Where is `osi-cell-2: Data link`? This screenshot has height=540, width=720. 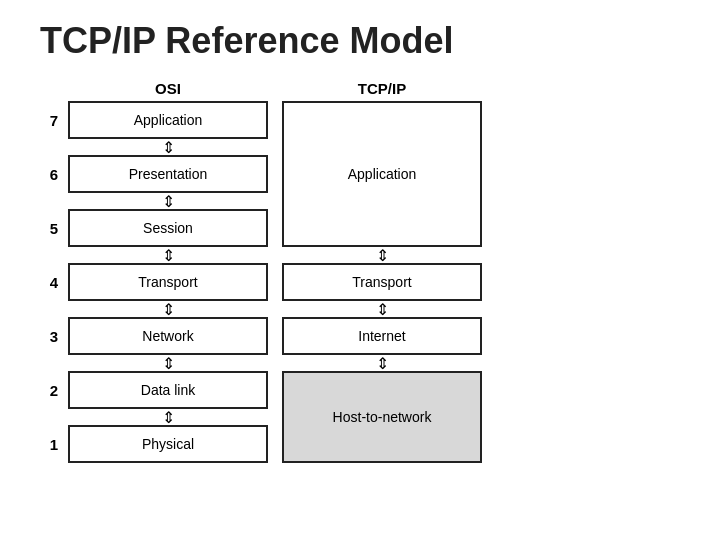
osi-cell-2: Data link is located at coordinates (168, 390).